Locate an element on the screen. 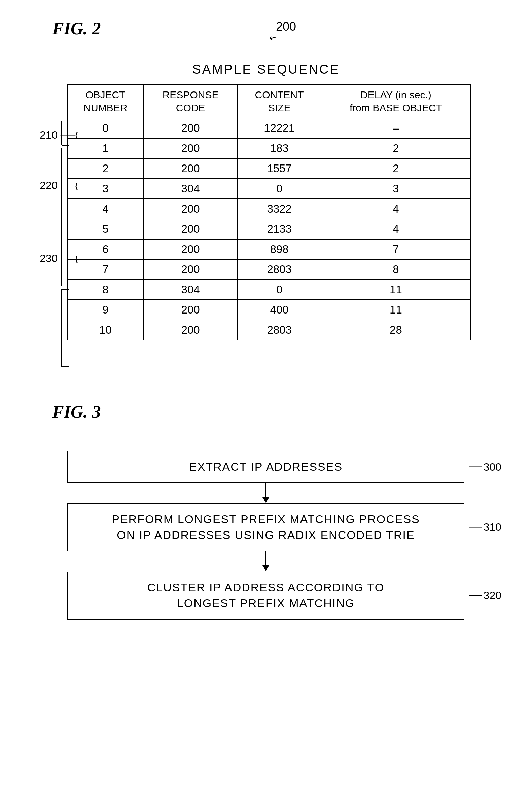 This screenshot has height=809, width=532. flow-box-310-container: PERFORM LONGEST PREFIX MATCHING PROCESSO… is located at coordinates (266, 527).